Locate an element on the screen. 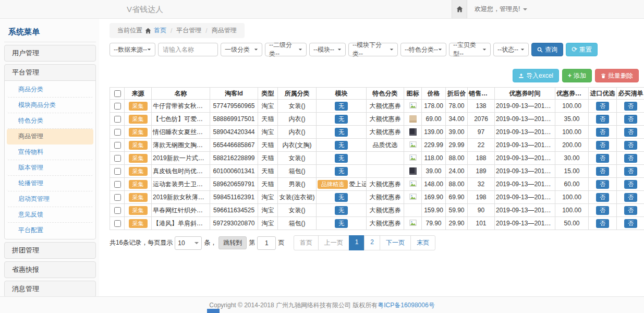  import-excel-button: 导入excel is located at coordinates (536, 76).